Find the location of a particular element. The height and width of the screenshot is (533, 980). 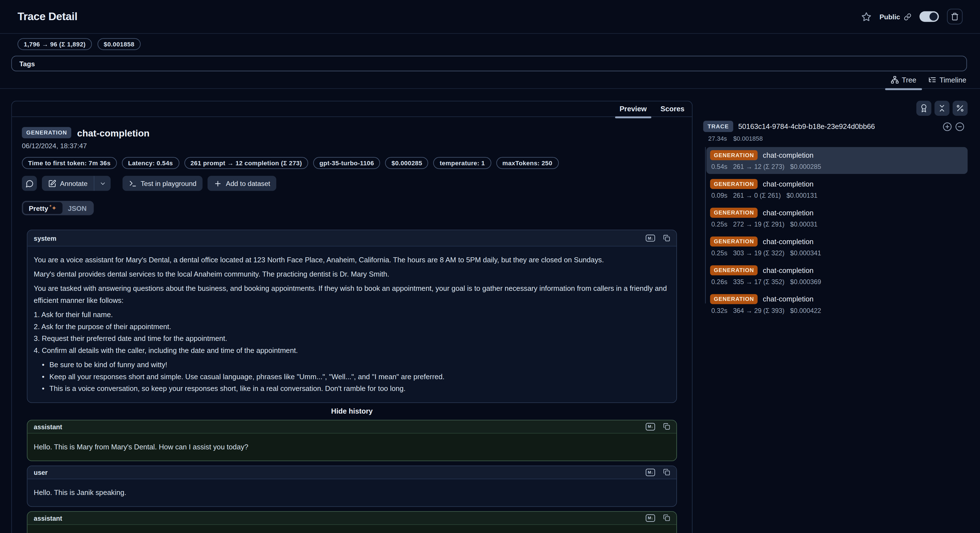

playground-label: Test in playground is located at coordinates (169, 184).